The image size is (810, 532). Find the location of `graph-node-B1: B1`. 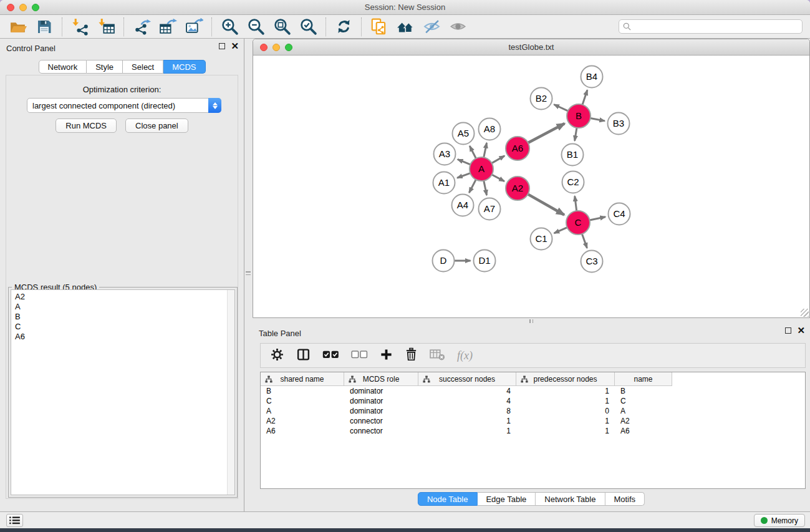

graph-node-B1: B1 is located at coordinates (572, 155).